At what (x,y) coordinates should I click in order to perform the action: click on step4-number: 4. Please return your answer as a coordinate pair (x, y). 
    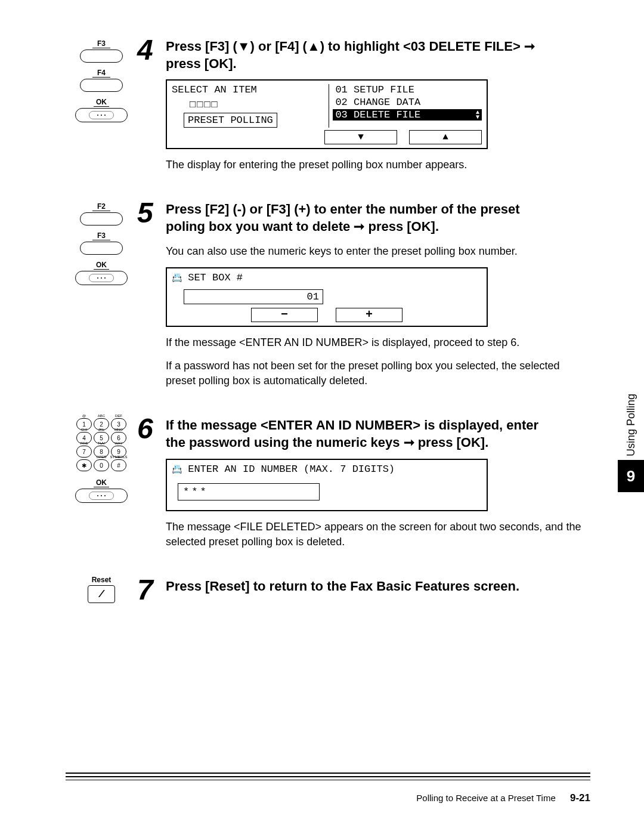
    Looking at the image, I should click on (148, 50).